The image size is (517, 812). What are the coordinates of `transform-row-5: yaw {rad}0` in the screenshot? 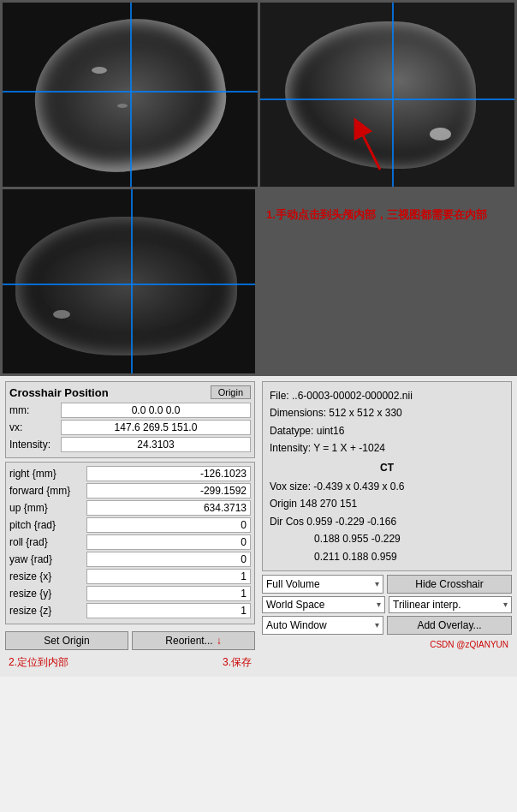 It's located at (130, 559).